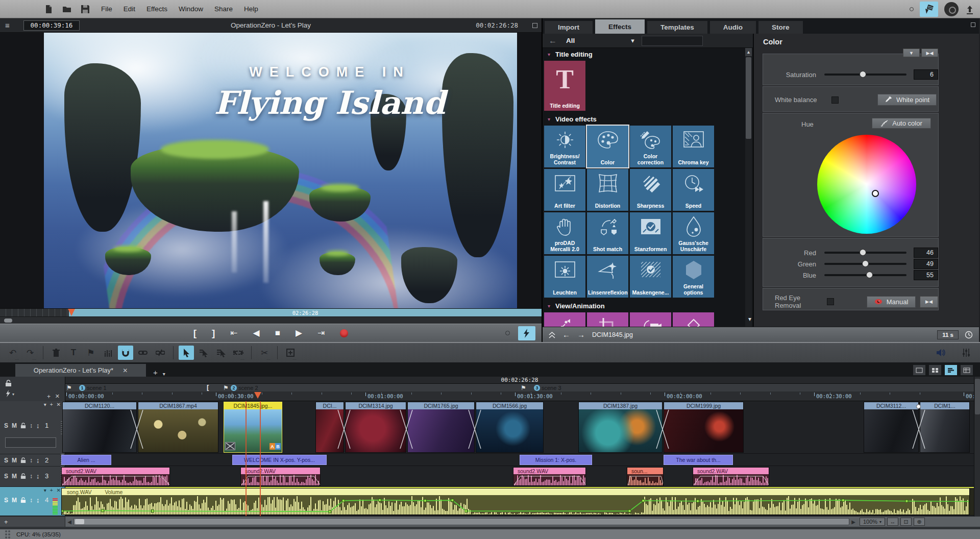 The image size is (980, 539). What do you see at coordinates (926, 253) in the screenshot?
I see `red-value: 46` at bounding box center [926, 253].